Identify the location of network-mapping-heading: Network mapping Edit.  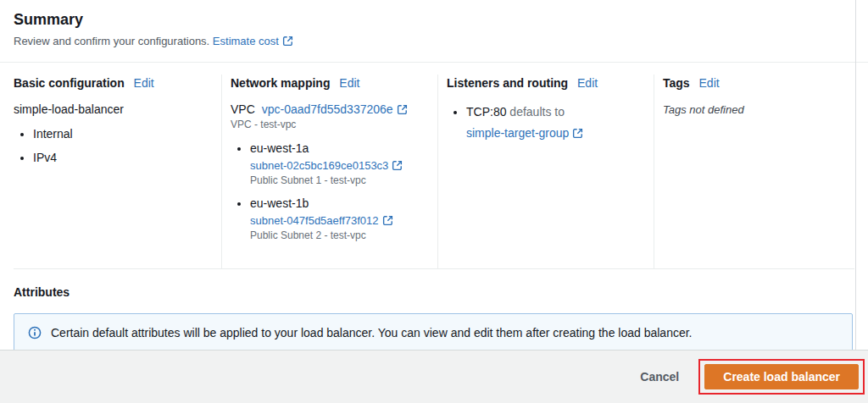
(329, 83).